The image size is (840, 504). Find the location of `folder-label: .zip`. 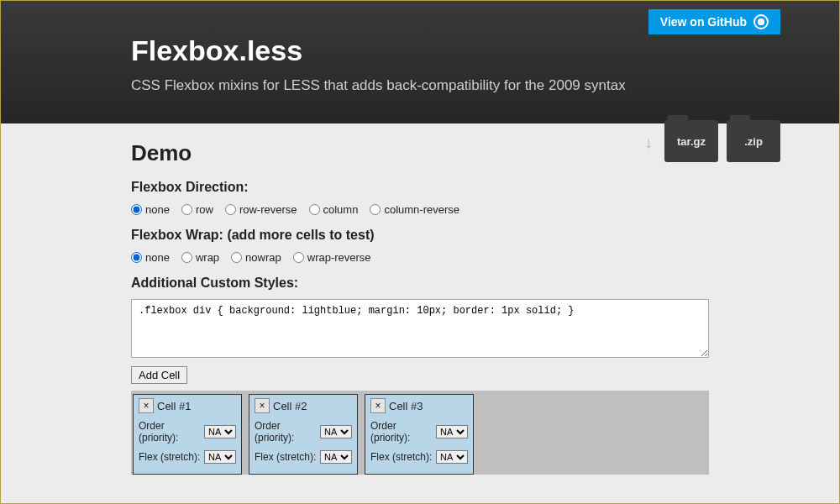

folder-label: .zip is located at coordinates (753, 141).